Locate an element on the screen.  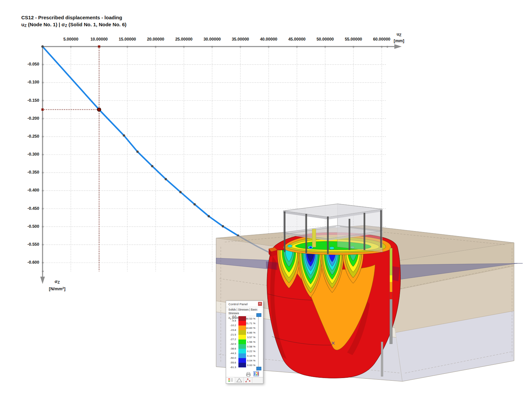
legend-value: -4.5 is located at coordinates (231, 321).